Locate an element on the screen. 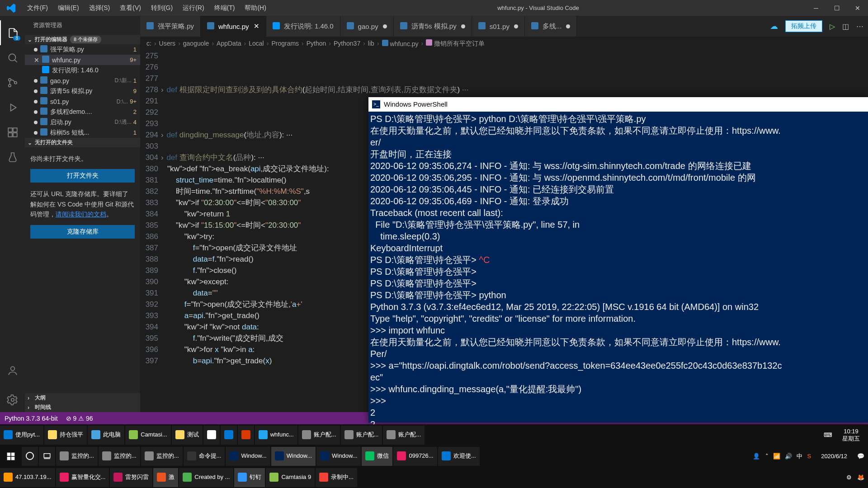  docs-link: 请阅读我们的文档 is located at coordinates (81, 214).